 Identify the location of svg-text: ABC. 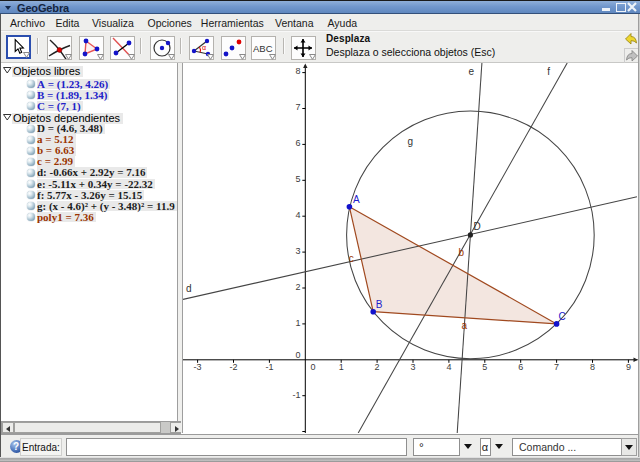
(263, 48).